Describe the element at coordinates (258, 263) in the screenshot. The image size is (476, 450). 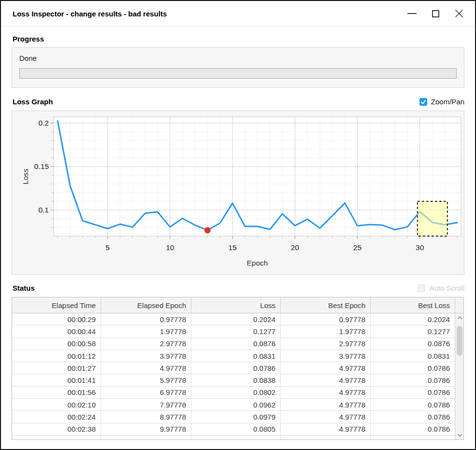
I see `x-axis-title: Epoch` at that location.